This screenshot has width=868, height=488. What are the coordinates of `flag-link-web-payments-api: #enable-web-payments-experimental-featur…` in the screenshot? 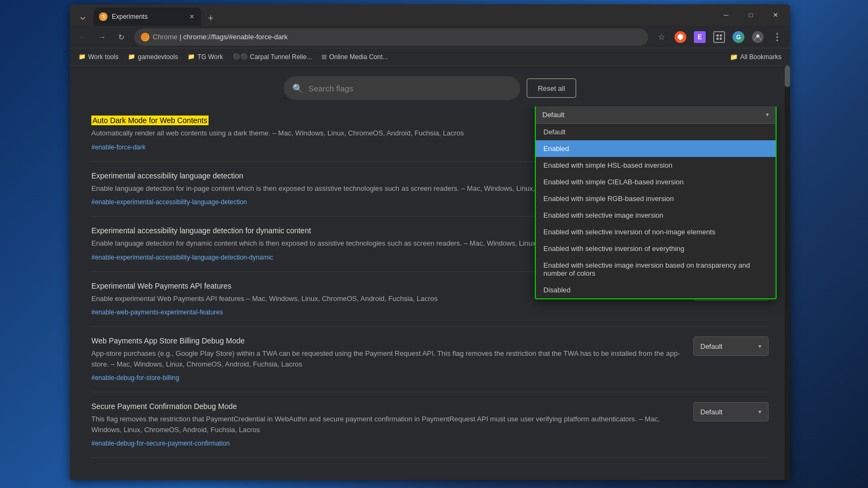 It's located at (157, 312).